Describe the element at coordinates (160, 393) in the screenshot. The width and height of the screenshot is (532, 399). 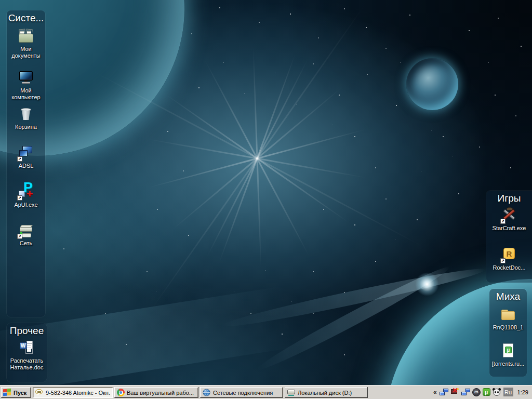
I see `taskbar-button-label: Ваш виртуальный рабо...` at that location.